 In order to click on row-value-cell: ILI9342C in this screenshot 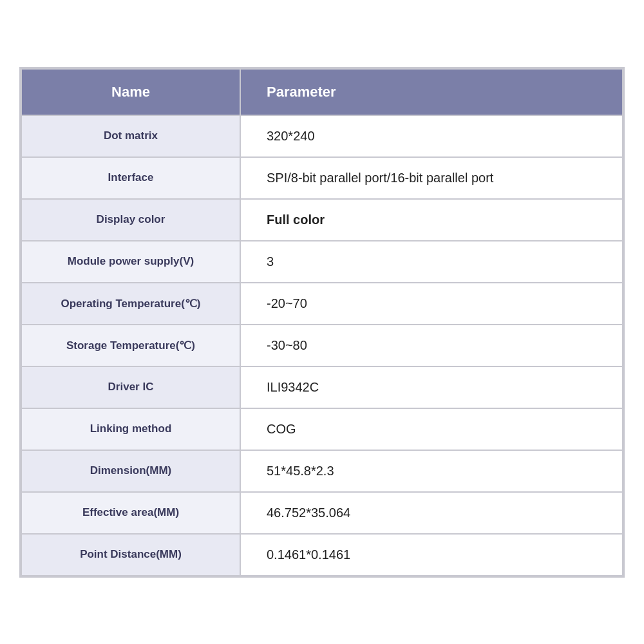, I will do `click(431, 388)`.